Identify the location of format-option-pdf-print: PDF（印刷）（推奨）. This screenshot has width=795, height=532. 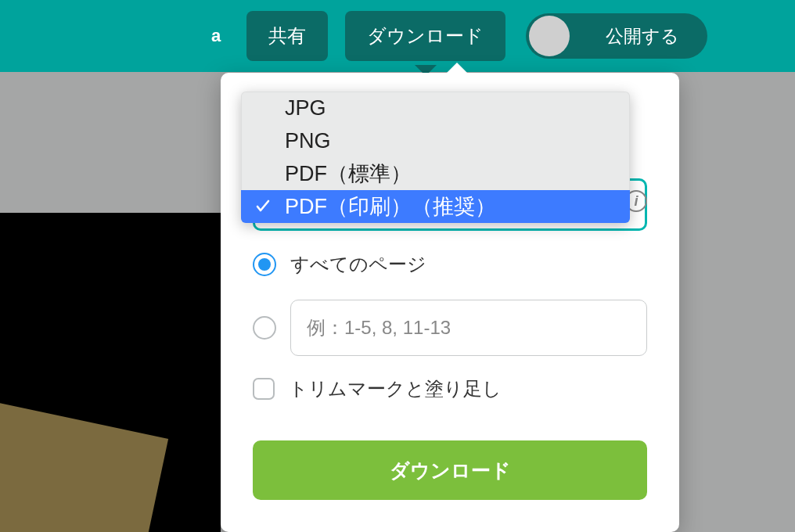
(435, 207).